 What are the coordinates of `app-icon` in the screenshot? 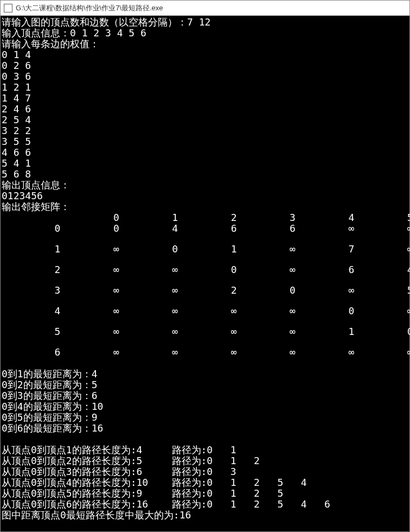 It's located at (8, 8).